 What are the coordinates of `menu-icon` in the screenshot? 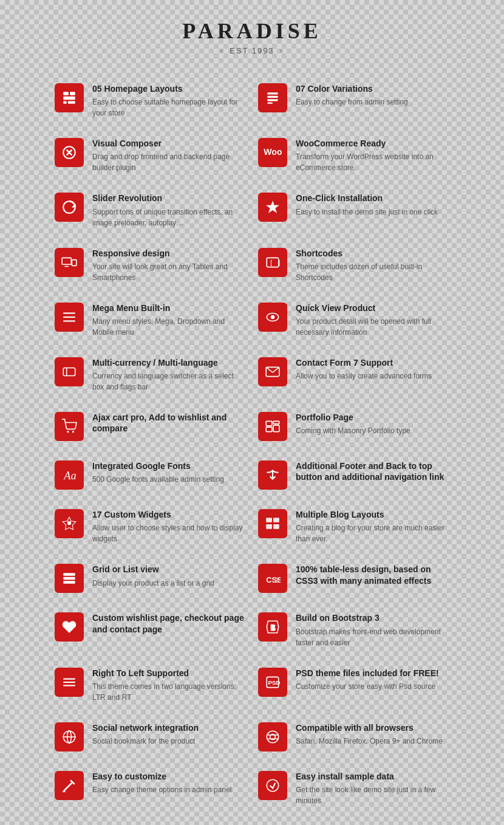 It's located at (69, 317).